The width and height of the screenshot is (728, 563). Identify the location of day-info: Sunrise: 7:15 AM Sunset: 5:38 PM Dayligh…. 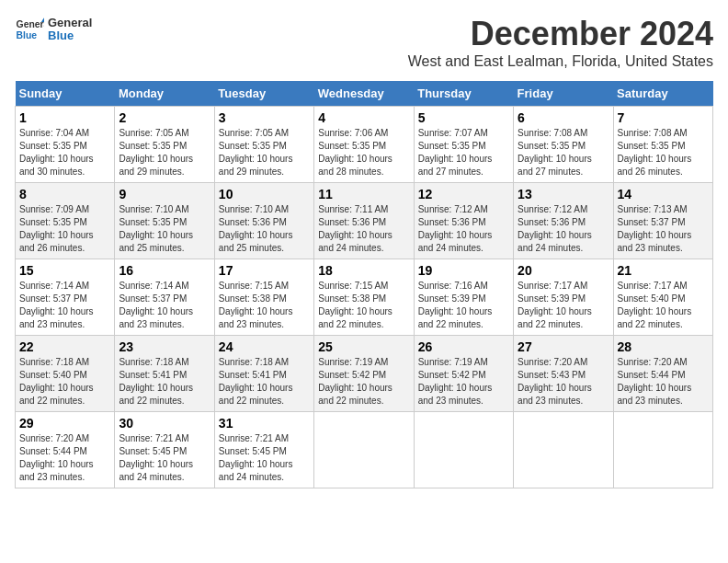
(364, 305).